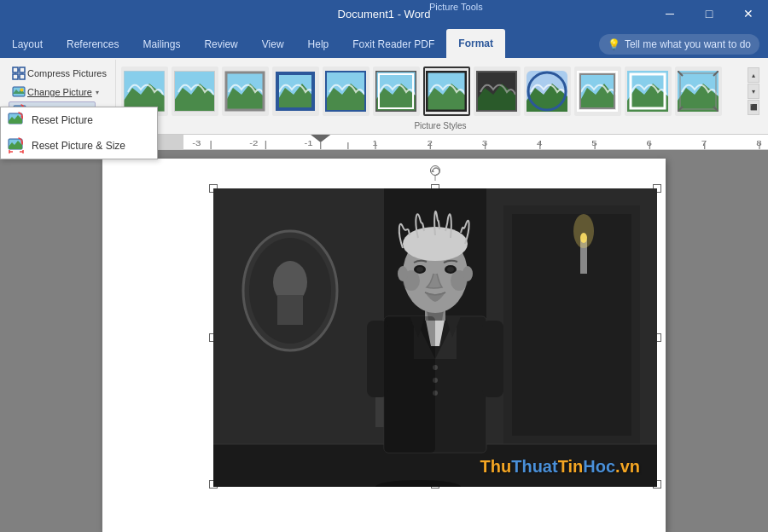  What do you see at coordinates (55, 92) in the screenshot?
I see `change-picture-button: Change Picture ▾` at bounding box center [55, 92].